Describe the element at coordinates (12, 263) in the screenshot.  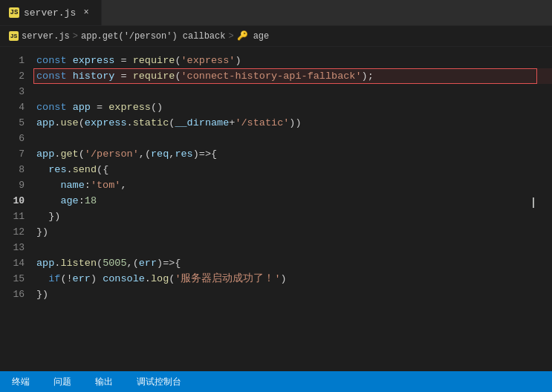
I see `line-num-14: 14` at that location.